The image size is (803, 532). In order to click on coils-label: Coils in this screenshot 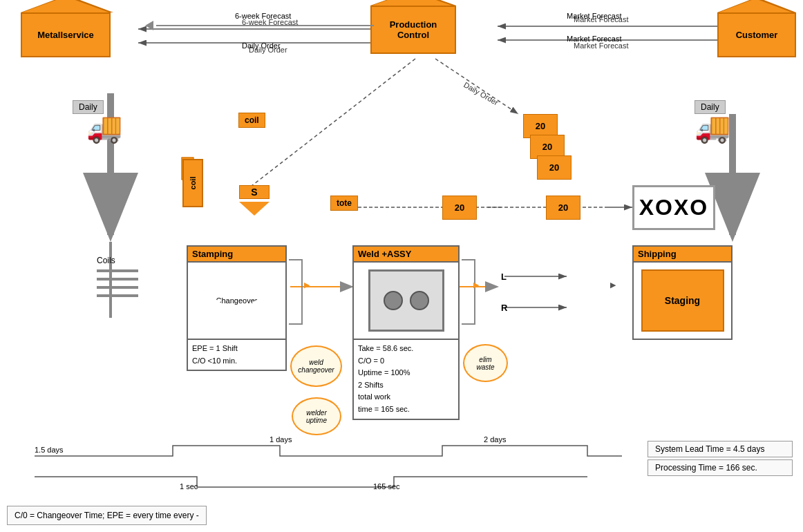, I will do `click(106, 260)`.